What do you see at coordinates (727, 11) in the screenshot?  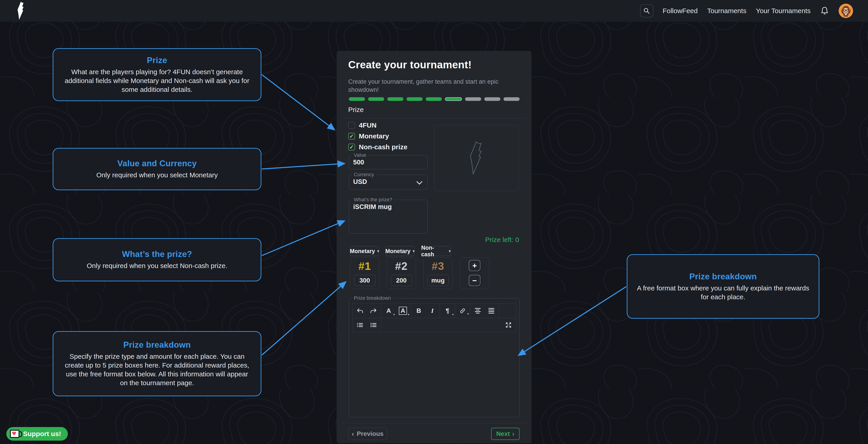 I see `nav-link-tournaments: Tournaments` at bounding box center [727, 11].